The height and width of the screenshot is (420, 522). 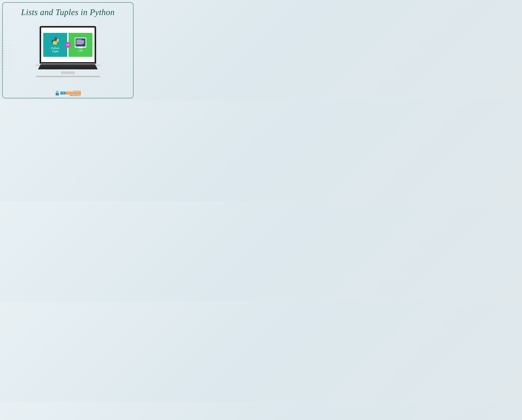 I want to click on page-title: Lists and Tuples in Python, so click(x=68, y=12).